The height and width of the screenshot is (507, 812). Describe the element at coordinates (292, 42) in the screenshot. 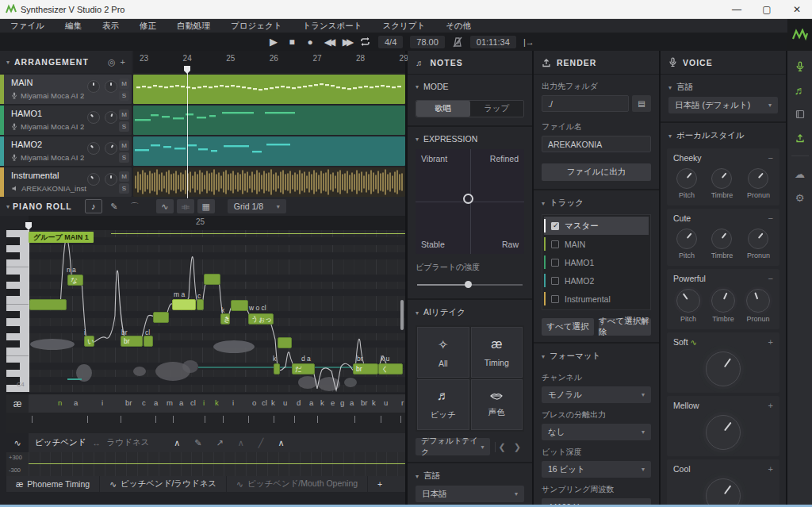

I see `stop-button: ■` at that location.